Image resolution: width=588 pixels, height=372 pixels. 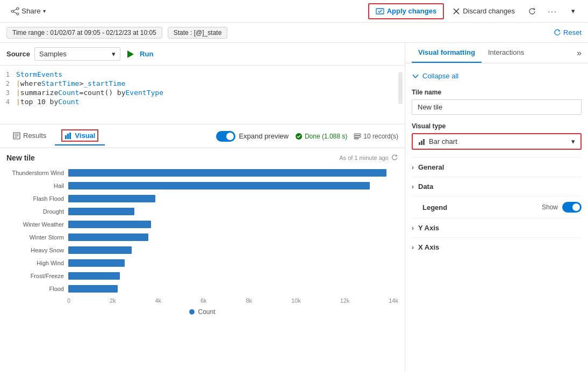 I want to click on code-text-1: StormEvents, so click(x=39, y=74).